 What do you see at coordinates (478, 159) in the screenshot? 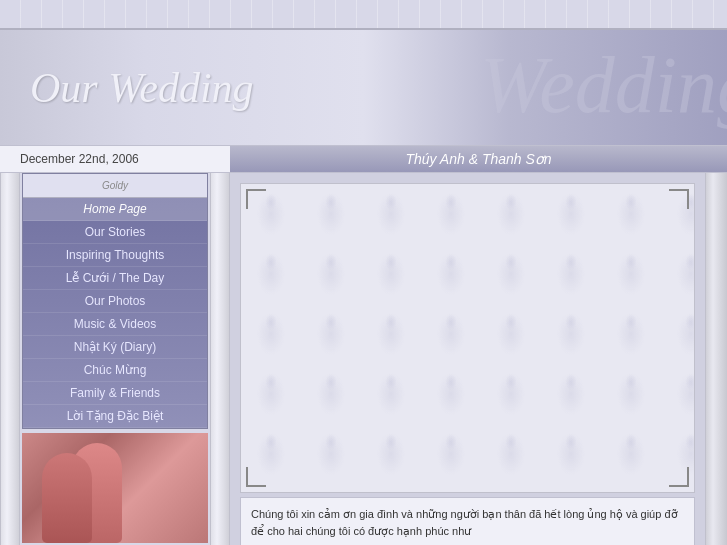
I see `couple-name-bar: Thúy Anh & Thanh Sơn` at bounding box center [478, 159].